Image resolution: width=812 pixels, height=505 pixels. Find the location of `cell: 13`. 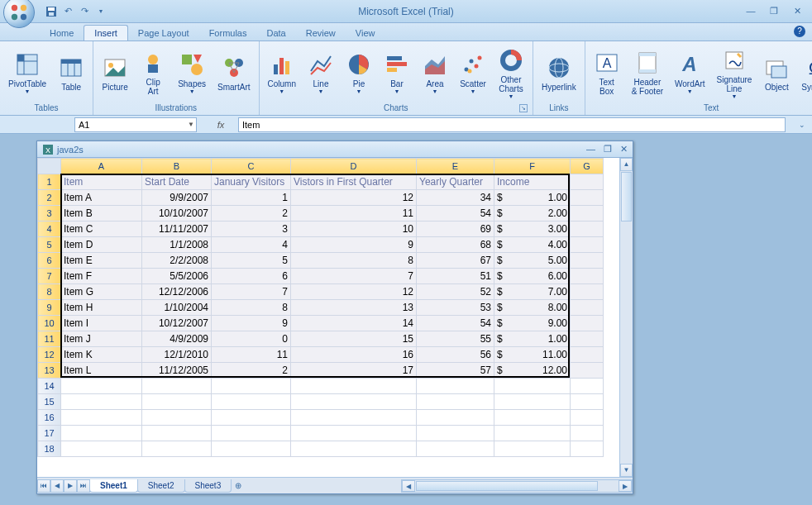

cell: 13 is located at coordinates (354, 307).